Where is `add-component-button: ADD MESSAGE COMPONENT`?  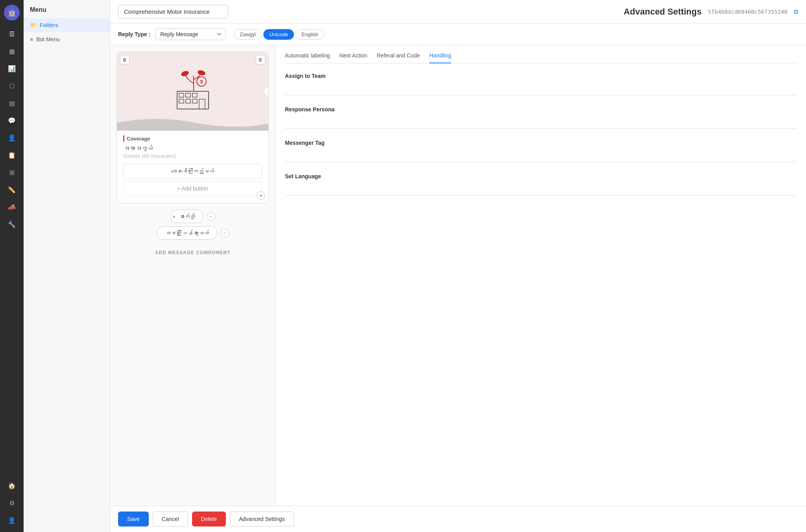
add-component-button: ADD MESSAGE COMPONENT is located at coordinates (193, 253).